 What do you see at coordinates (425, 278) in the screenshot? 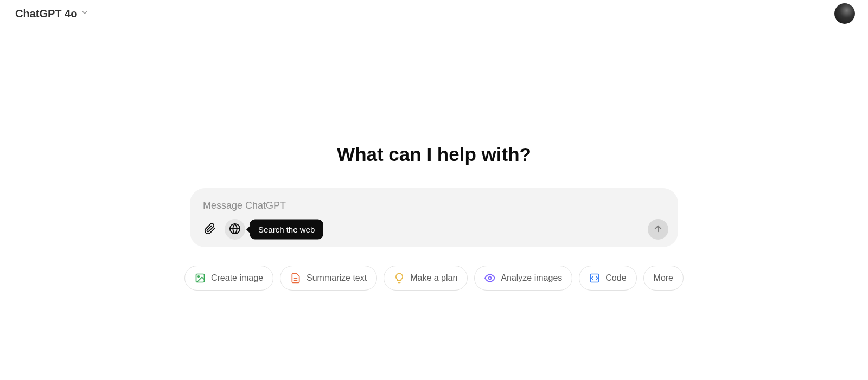
I see `chip-make-a-plan: Make a plan` at bounding box center [425, 278].